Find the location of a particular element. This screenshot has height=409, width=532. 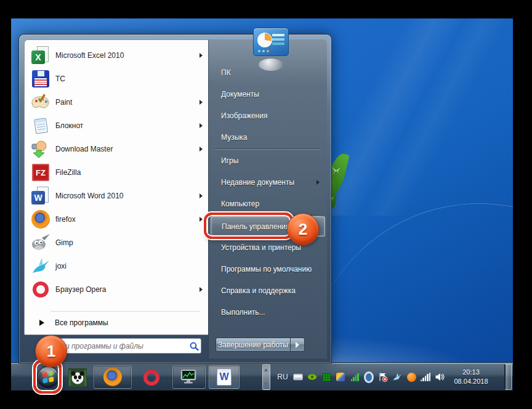

program-label: firefox is located at coordinates (65, 219).